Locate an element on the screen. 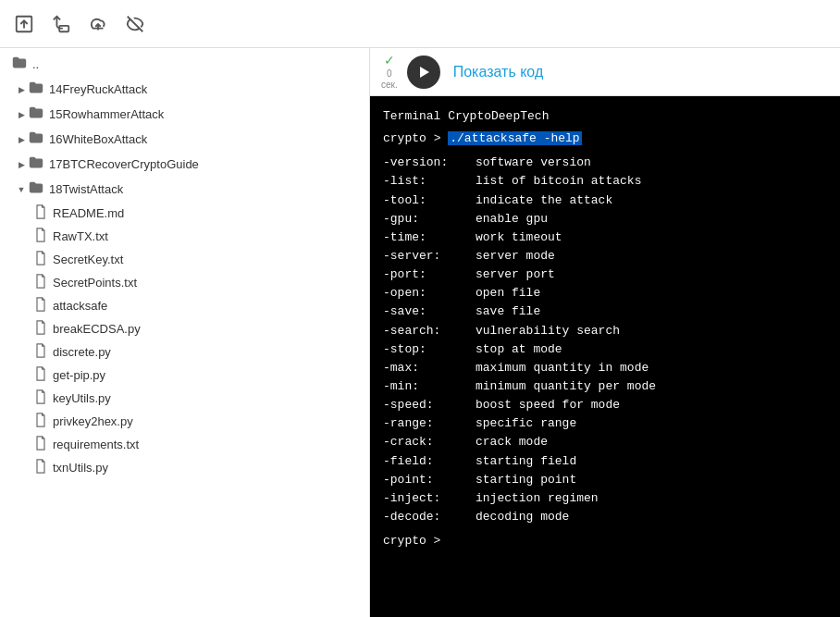 This screenshot has height=617, width=840. terminal-option-row: -save:save file is located at coordinates (605, 312).